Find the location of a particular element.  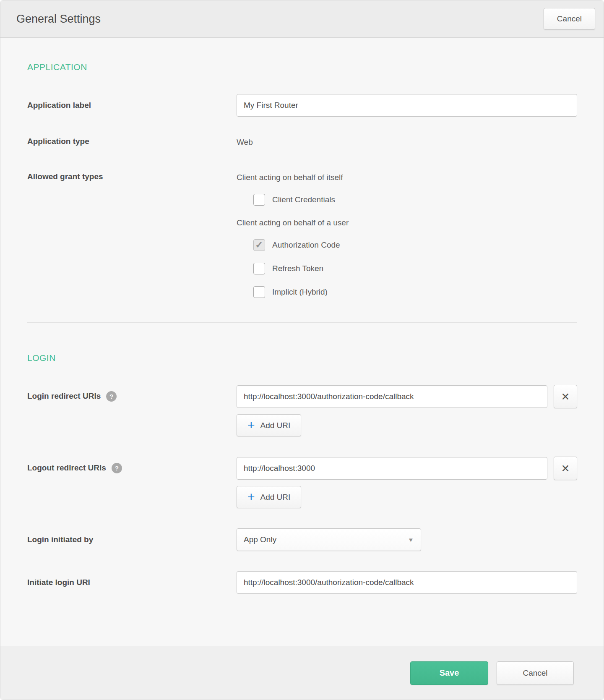

login-redirect-label: Login redirect URIs ? is located at coordinates (132, 396).